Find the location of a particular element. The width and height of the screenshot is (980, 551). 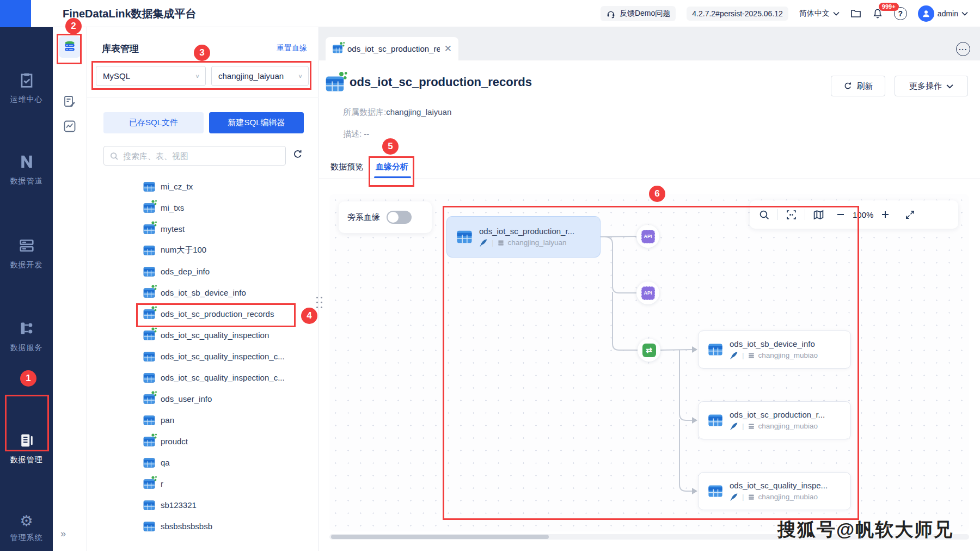

app-logo is located at coordinates (15, 14).